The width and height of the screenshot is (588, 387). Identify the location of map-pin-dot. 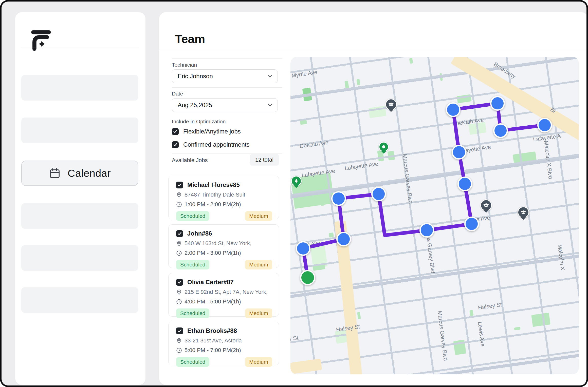
(384, 147).